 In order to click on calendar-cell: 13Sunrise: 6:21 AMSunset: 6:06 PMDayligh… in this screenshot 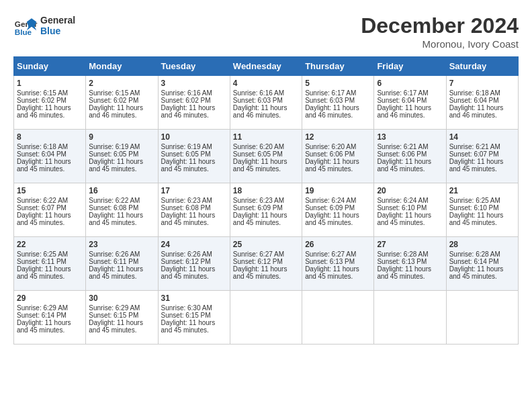, I will do `click(410, 156)`.